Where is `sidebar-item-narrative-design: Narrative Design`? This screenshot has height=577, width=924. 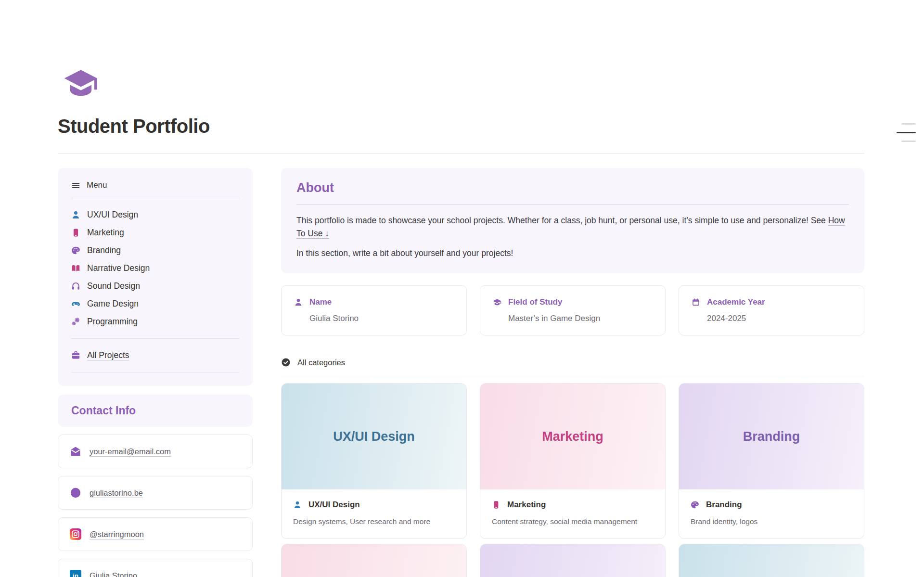 sidebar-item-narrative-design: Narrative Design is located at coordinates (155, 269).